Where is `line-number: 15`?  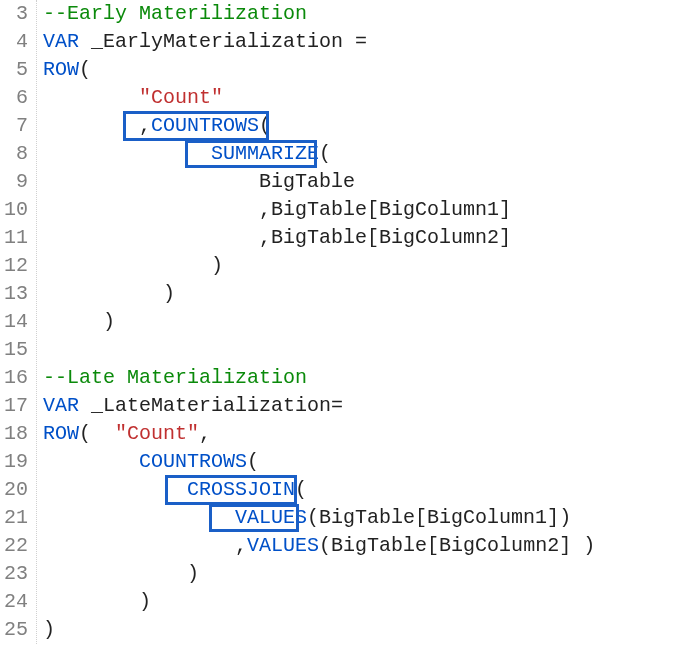
line-number: 15 is located at coordinates (16, 350).